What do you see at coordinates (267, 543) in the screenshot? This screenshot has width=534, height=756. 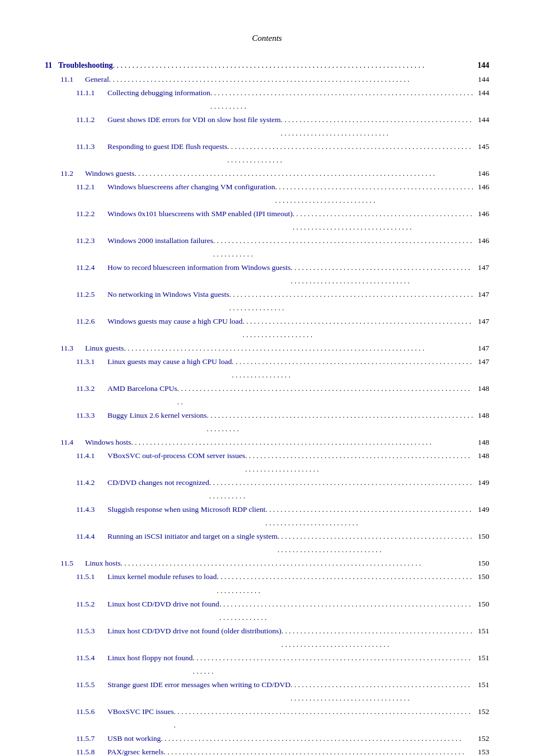 I see `toc-row: 11.4.4Running an iSCSI initiator and tar…` at bounding box center [267, 543].